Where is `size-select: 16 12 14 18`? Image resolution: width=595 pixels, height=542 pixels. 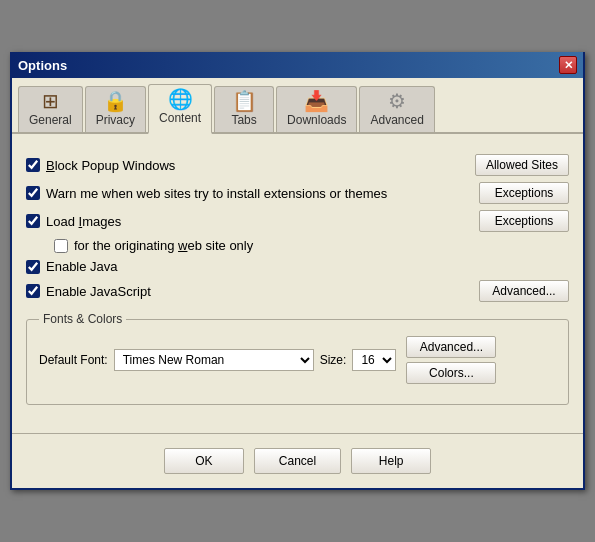 size-select: 16 12 14 18 is located at coordinates (374, 360).